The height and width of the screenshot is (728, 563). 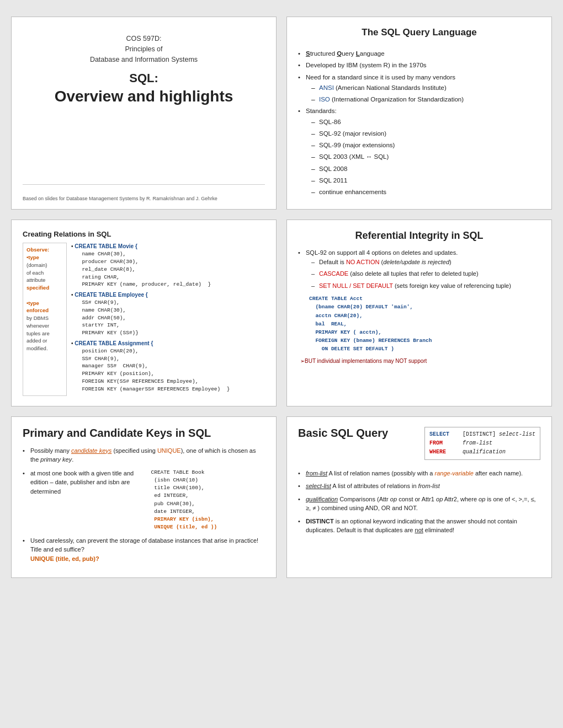 What do you see at coordinates (168, 319) in the screenshot?
I see `slide3-right-content: CREATE TABLE Movie { name CHAR(30), prod…` at bounding box center [168, 319].